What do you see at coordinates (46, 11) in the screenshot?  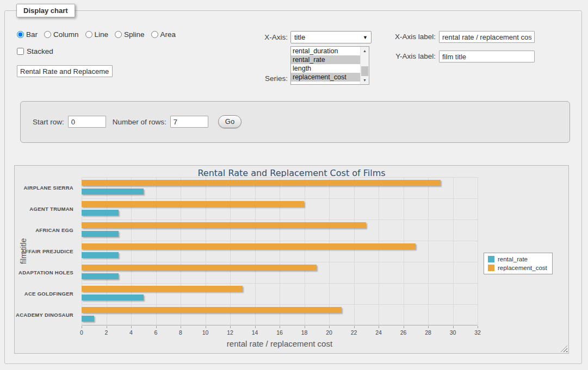 I see `panel-legend: Display chart` at bounding box center [46, 11].